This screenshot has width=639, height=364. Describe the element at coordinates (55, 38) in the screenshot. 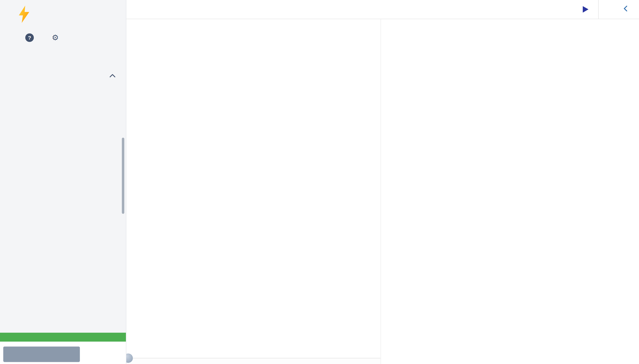

I see `gear-icon: ⚙` at that location.